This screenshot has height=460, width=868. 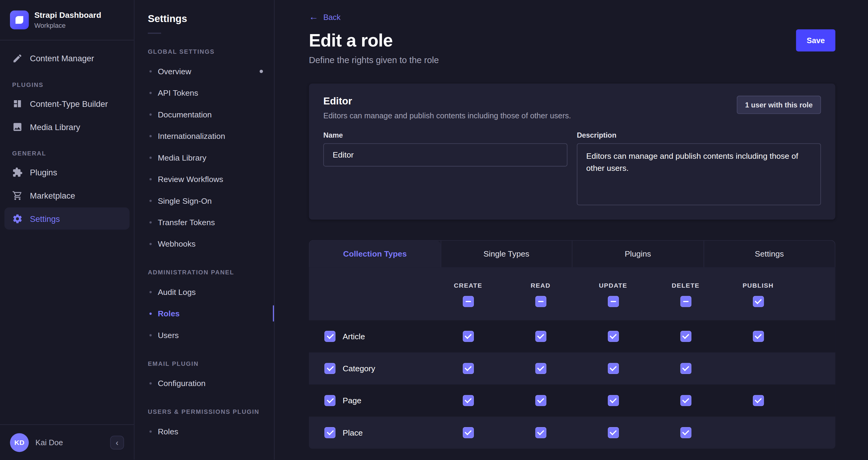 What do you see at coordinates (468, 368) in the screenshot?
I see `category-create-checkbox` at bounding box center [468, 368].